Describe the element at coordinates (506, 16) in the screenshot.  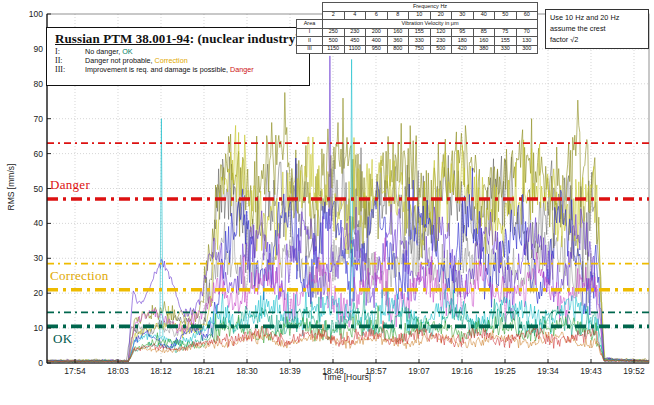
I see `frequency-value-cell: 50` at that location.